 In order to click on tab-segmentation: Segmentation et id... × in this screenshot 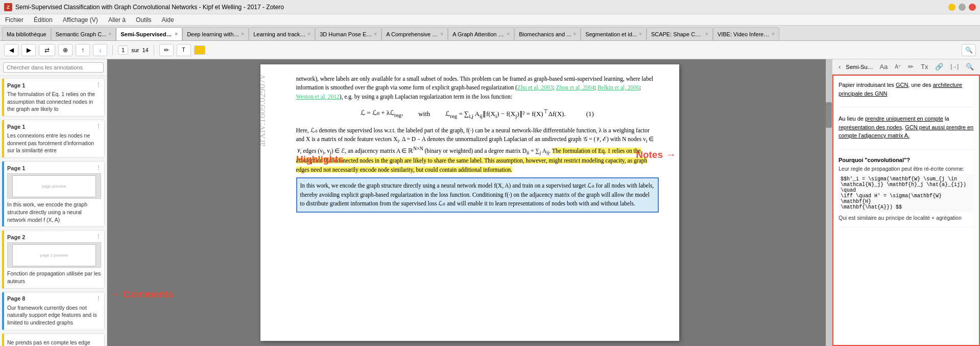, I will do `click(614, 34)`.